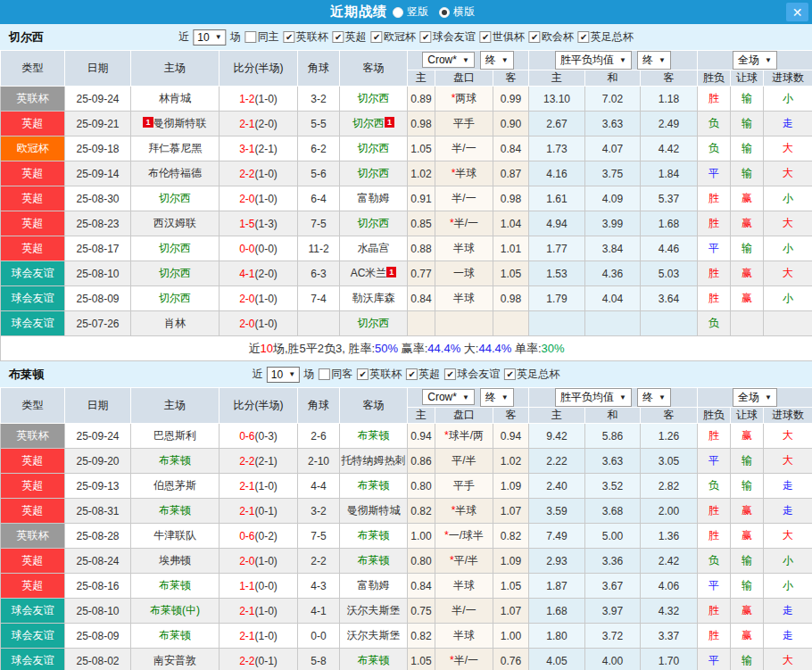 This screenshot has height=670, width=812. Describe the element at coordinates (798, 12) in the screenshot. I see `close-icon: ✕` at that location.